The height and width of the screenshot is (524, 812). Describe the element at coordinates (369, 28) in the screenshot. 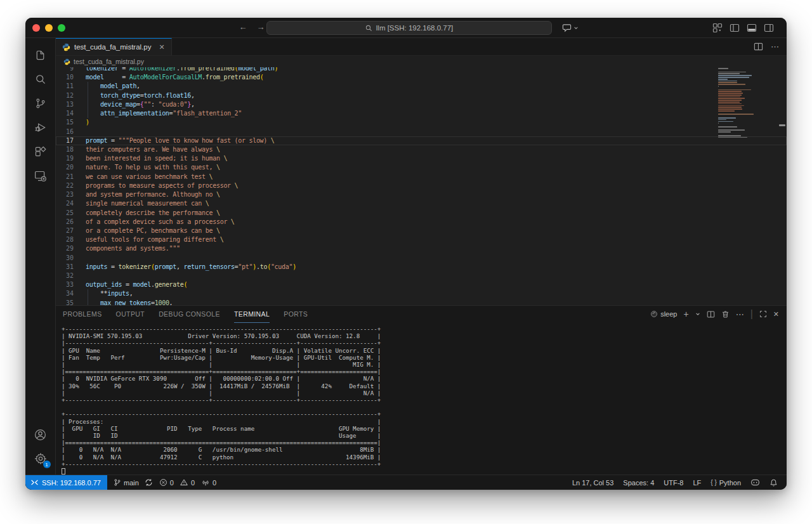

I see `search-icon` at that location.